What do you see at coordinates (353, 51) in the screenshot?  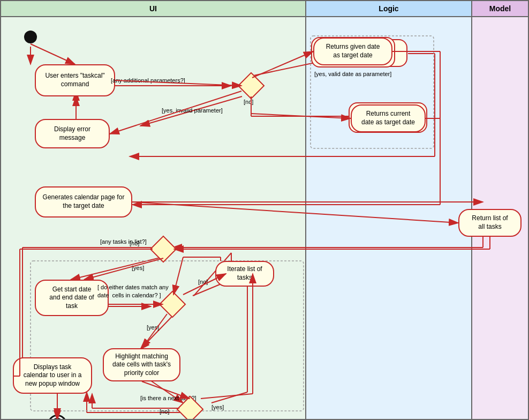 I see `returns-given-date-node: Returns given dateas target date` at bounding box center [353, 51].